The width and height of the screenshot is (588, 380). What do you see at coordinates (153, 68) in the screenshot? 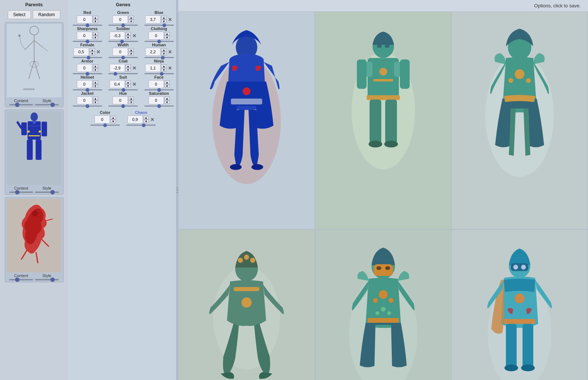
I see `gene-input-ninja` at bounding box center [153, 68].